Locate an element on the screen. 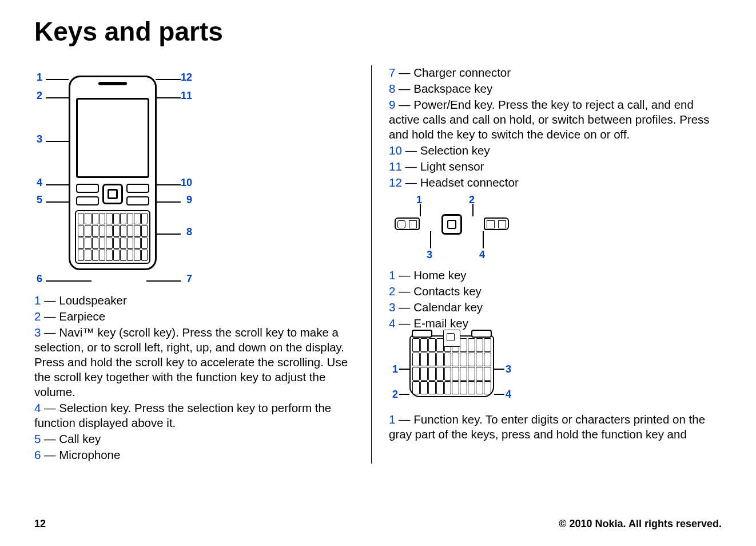  keypad-legend-list: 1 — Home key 2 — Contacts key 3 — Calend… is located at coordinates (552, 299).